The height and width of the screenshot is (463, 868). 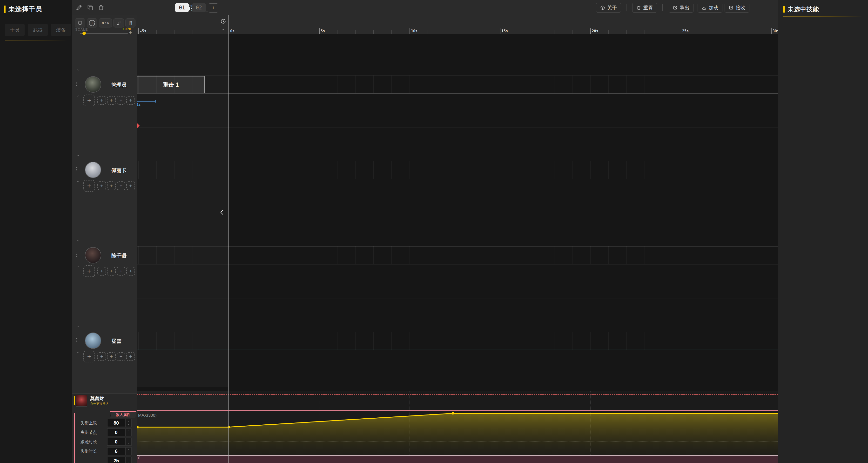 I want to click on action-接收: 接收, so click(x=737, y=8).